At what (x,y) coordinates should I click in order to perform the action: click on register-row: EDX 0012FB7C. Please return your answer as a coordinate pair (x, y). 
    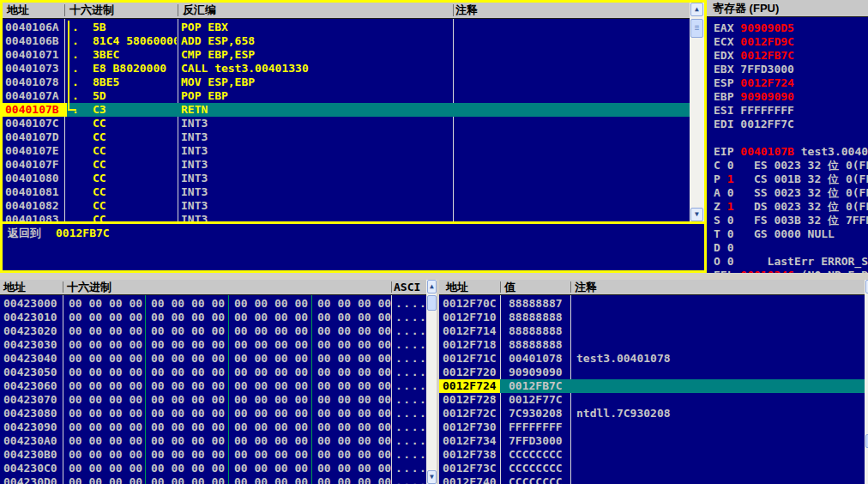
    Looking at the image, I should click on (791, 56).